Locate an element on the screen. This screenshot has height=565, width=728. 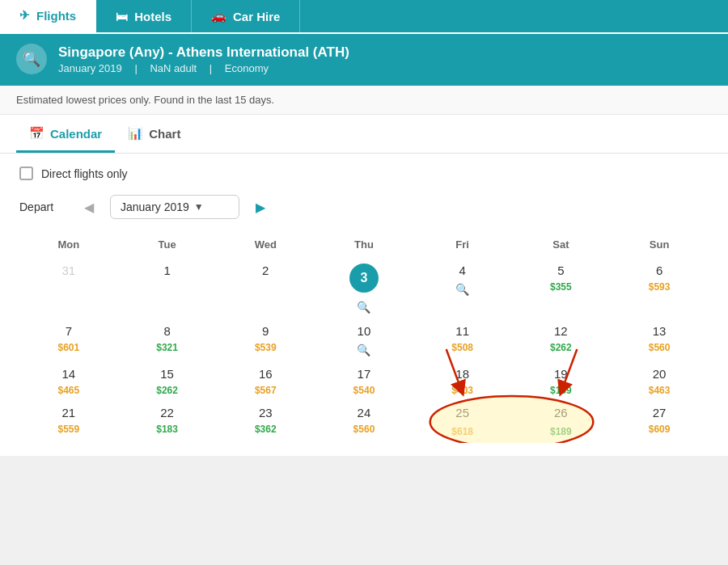
header-wed: Wed is located at coordinates (265, 246).